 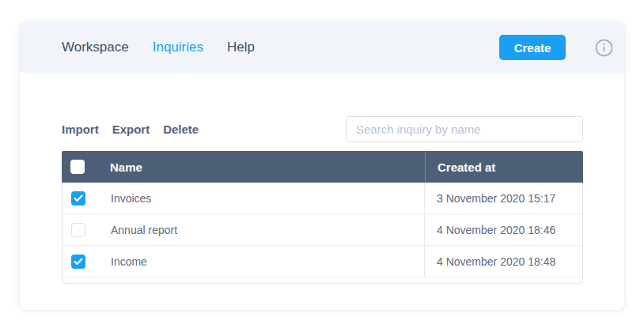 What do you see at coordinates (267, 168) in the screenshot?
I see `column-header-name: Name` at bounding box center [267, 168].